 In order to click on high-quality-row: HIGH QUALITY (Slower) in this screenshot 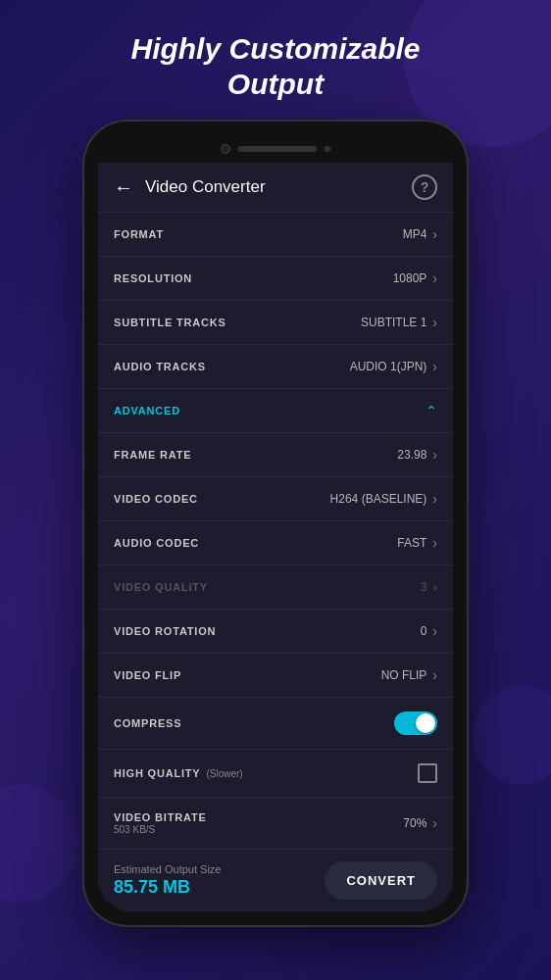, I will do `click(276, 774)`.